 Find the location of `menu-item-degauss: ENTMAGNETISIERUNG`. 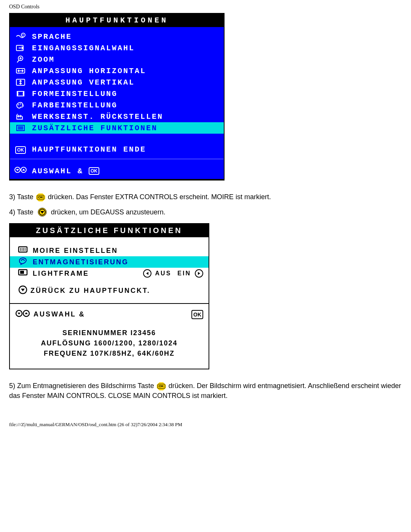

menu-item-degauss: ENTMAGNETISIERUNG is located at coordinates (109, 262).